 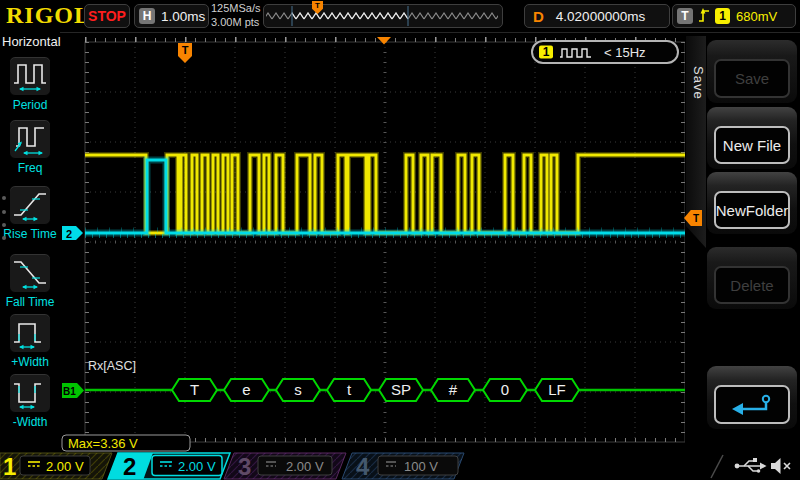 I want to click on freq-icon, so click(x=30, y=139).